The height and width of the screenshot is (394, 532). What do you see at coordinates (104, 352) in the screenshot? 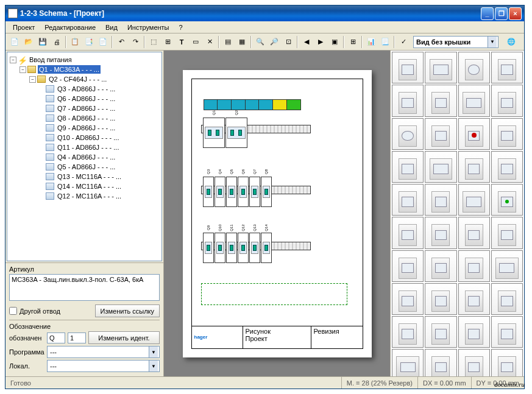
I see `program-select: ---` at bounding box center [104, 352].